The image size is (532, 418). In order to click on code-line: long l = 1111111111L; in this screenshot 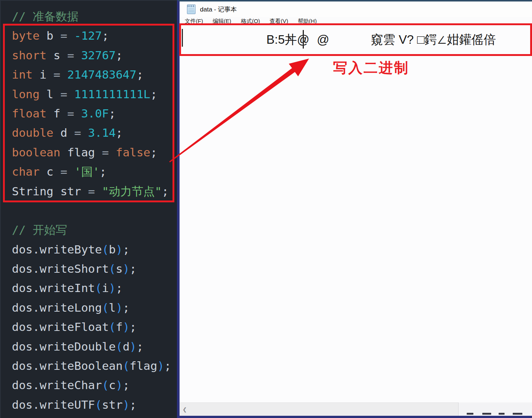, I will do `click(94, 94)`.